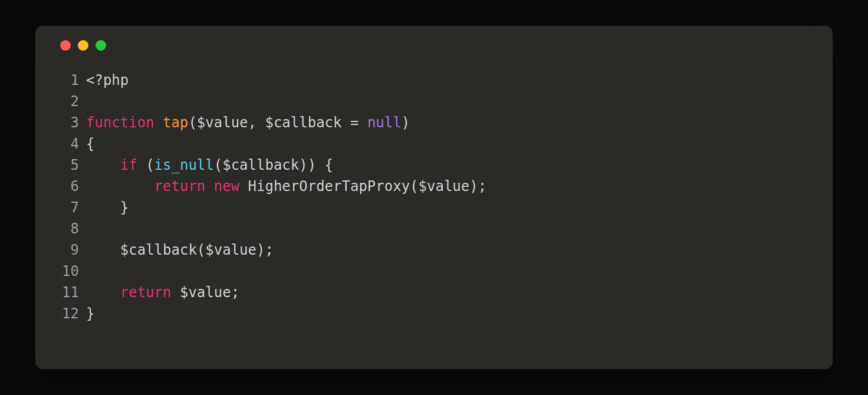 The height and width of the screenshot is (395, 868). What do you see at coordinates (384, 123) in the screenshot?
I see `code-token: null` at bounding box center [384, 123].